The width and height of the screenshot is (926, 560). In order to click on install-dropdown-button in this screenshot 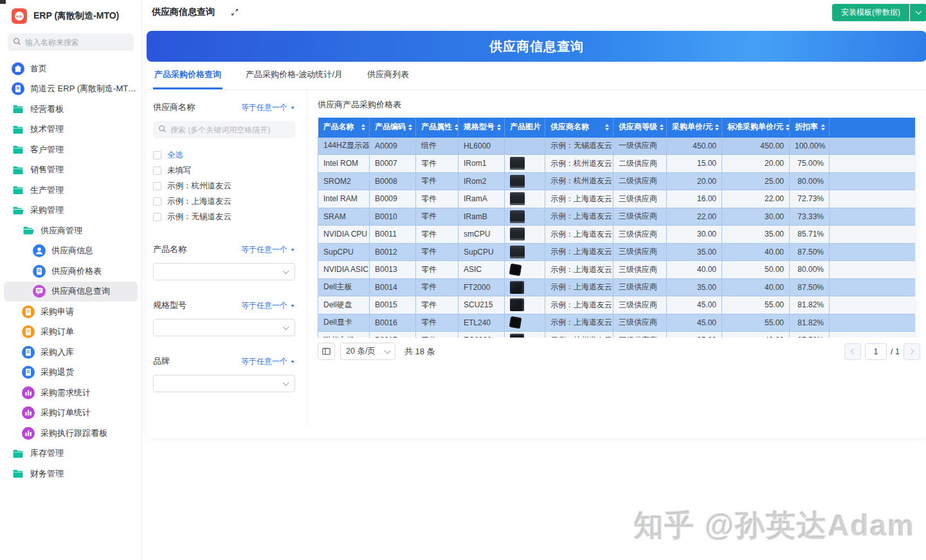, I will do `click(918, 13)`.